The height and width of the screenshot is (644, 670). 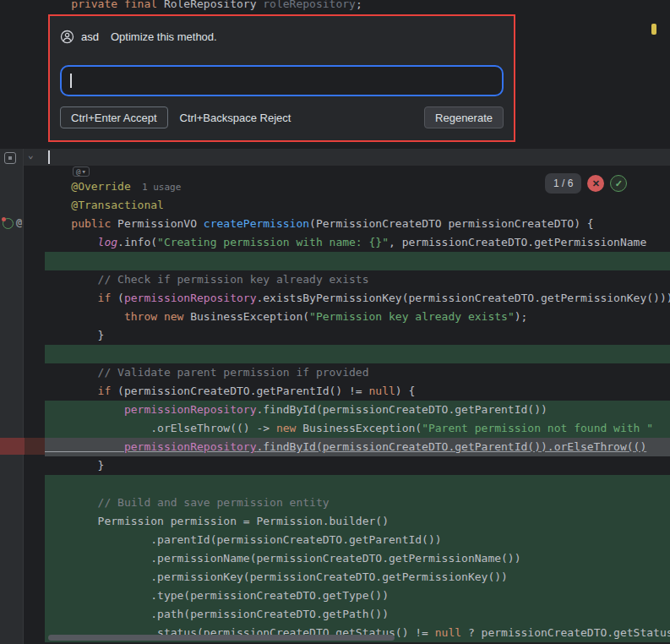 I want to click on editor-caret, so click(x=49, y=157).